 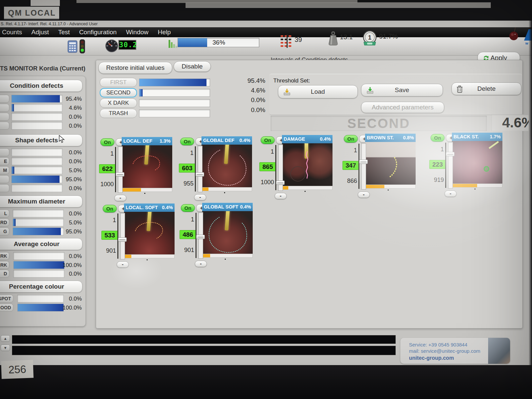 I want to click on threshold-value: 223, so click(x=438, y=164).